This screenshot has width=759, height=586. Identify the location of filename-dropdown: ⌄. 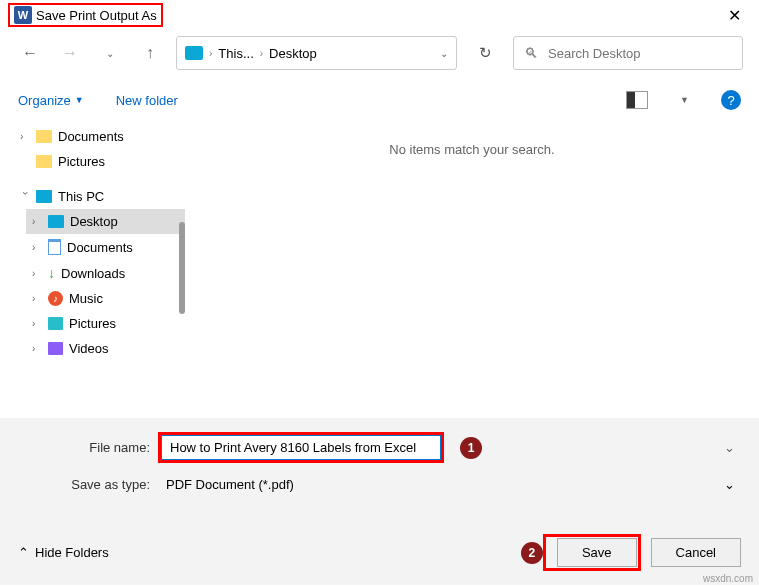
(616, 448).